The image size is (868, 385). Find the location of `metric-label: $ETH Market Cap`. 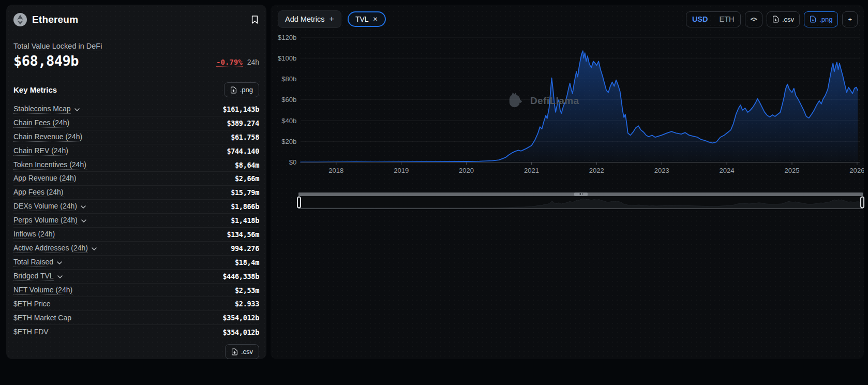

metric-label: $ETH Market Cap is located at coordinates (42, 318).